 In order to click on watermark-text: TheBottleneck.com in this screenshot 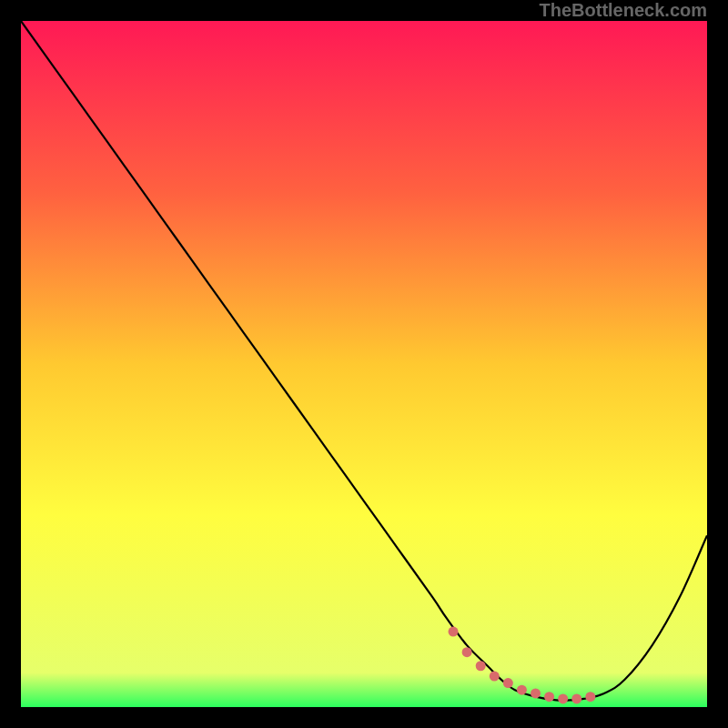, I will do `click(623, 11)`.